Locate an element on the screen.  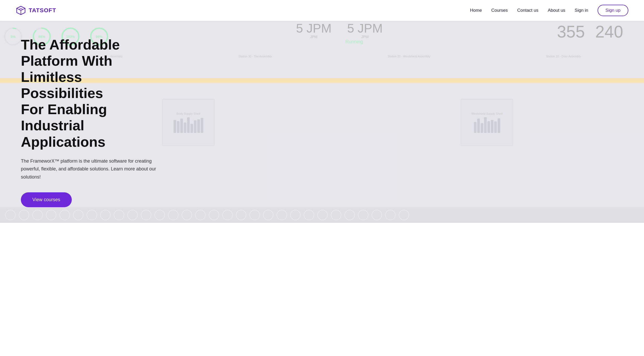
logo-link: TATSOFT is located at coordinates (36, 10).